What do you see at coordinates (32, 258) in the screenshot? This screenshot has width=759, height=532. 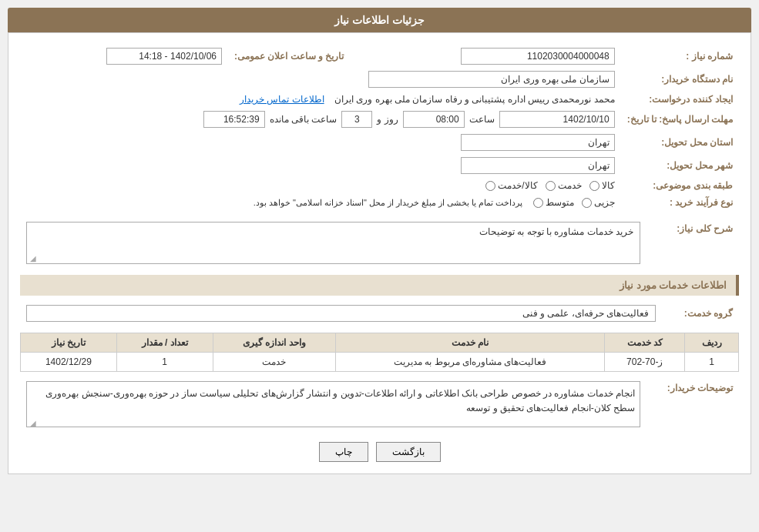 I see `resize-handle: ◢` at bounding box center [32, 258].